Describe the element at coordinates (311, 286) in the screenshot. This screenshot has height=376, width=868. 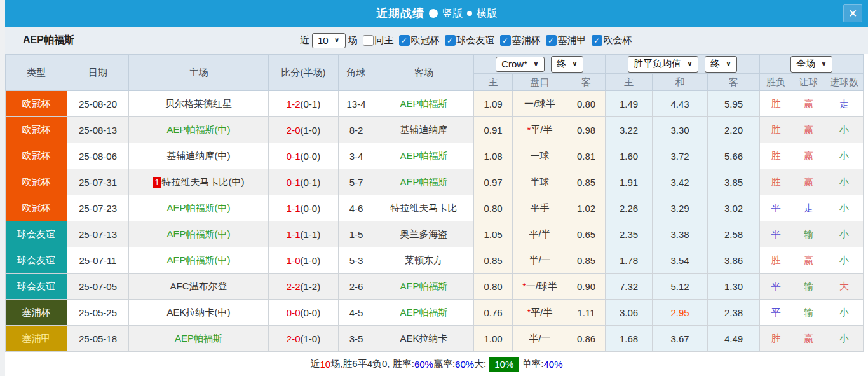
I see `half-score: (1-2)` at that location.